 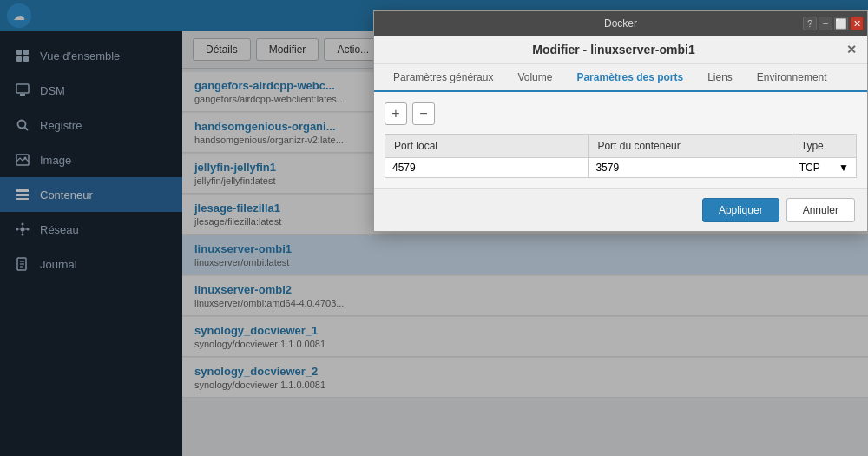 What do you see at coordinates (821, 210) in the screenshot?
I see `cancel-button: Annuler` at bounding box center [821, 210].